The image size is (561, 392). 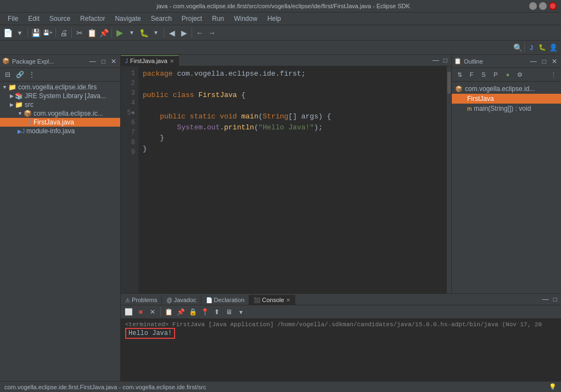 I want to click on tree-item-package: ▼ 📦 com.vogella.eclipse.ic..., so click(x=60, y=113).